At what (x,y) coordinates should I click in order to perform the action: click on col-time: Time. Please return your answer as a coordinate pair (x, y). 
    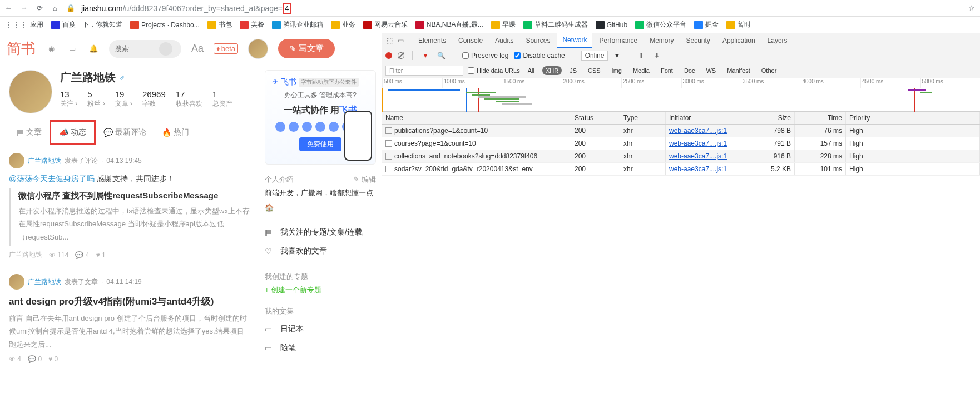
    Looking at the image, I should click on (820, 118).